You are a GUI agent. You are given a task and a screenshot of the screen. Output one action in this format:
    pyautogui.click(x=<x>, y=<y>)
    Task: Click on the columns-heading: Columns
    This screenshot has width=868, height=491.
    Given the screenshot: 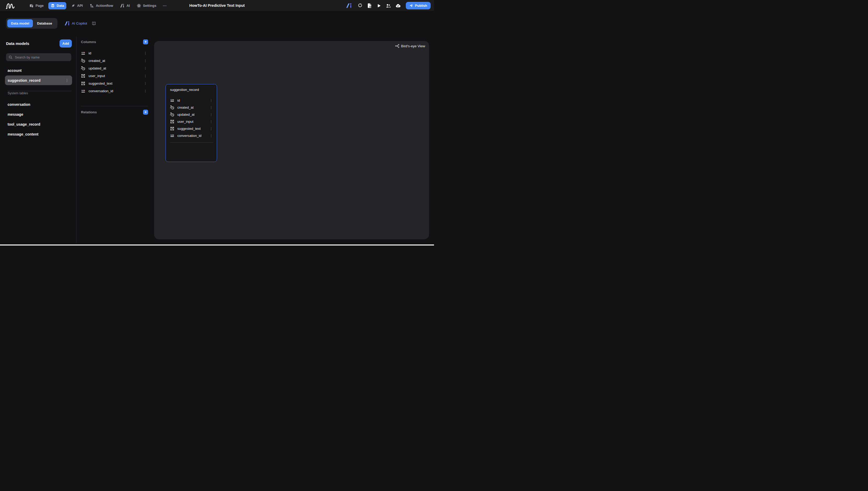 What is the action you would take?
    pyautogui.click(x=88, y=42)
    